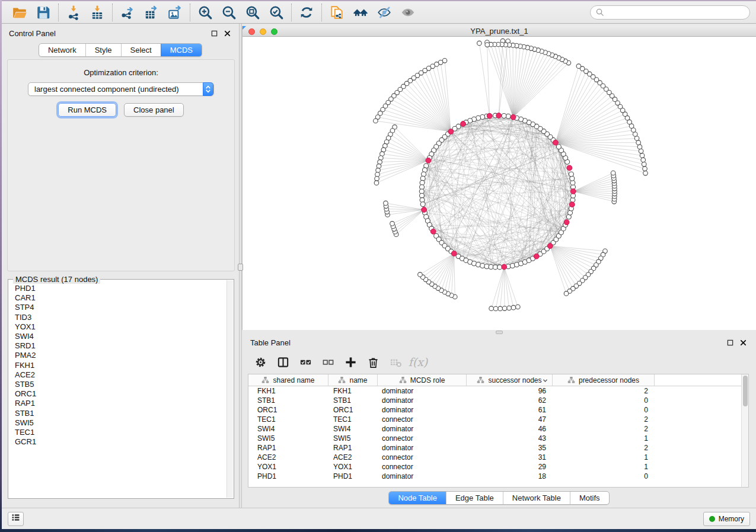  Describe the element at coordinates (589, 498) in the screenshot. I see `tab-motifs: Motifs` at that location.